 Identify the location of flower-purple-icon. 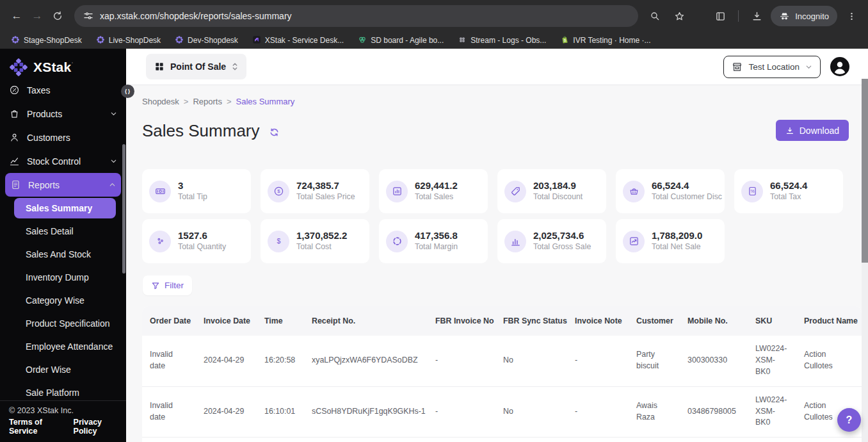
(100, 41).